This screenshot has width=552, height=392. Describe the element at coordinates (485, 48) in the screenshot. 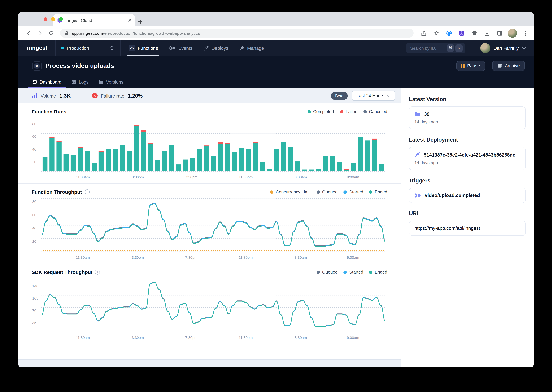

I see `user-avatar` at that location.